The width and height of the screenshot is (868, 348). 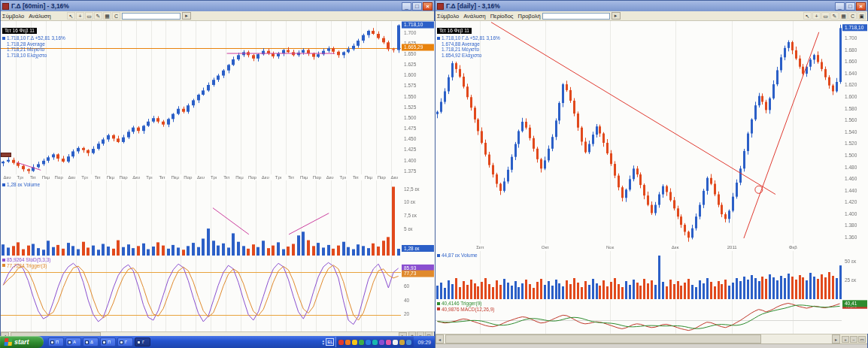 I want to click on left-edge-price-flag, so click(x=6, y=155).